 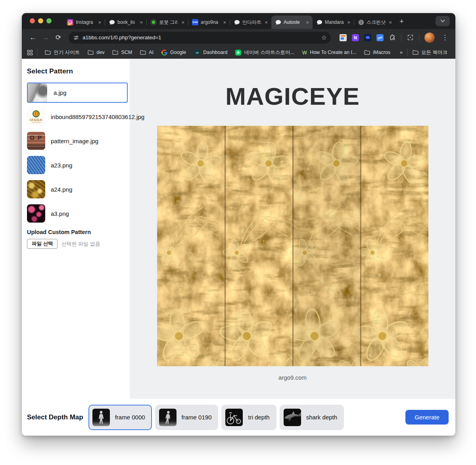 What do you see at coordinates (393, 38) in the screenshot?
I see `extensions-row: N ⋮` at bounding box center [393, 38].